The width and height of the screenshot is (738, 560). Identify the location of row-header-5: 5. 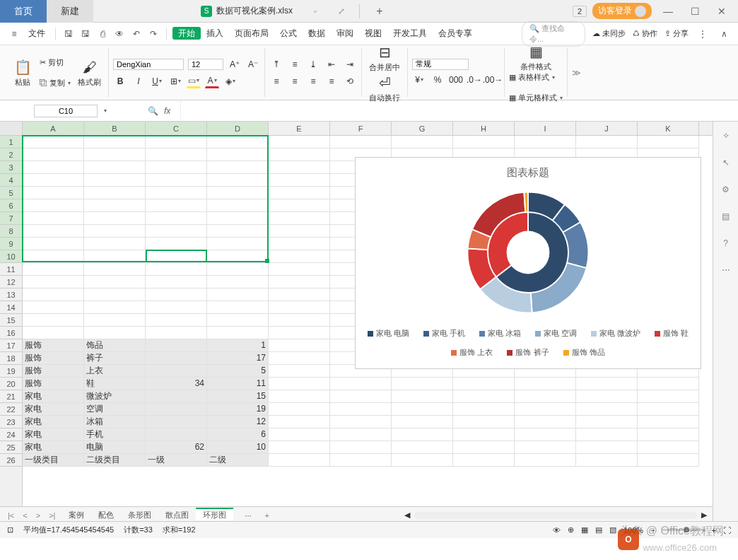
(11, 193).